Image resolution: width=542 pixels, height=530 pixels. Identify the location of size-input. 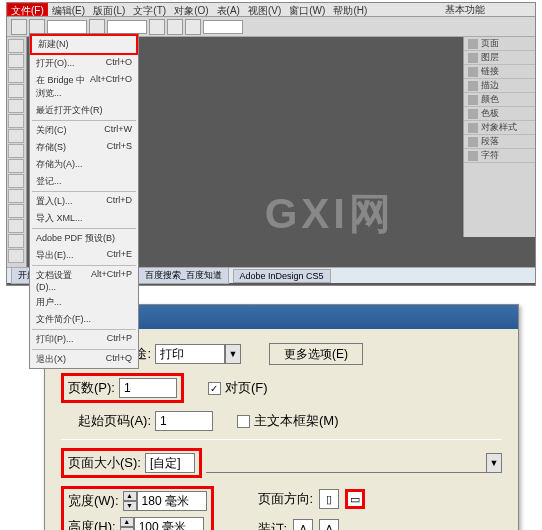
(170, 463).